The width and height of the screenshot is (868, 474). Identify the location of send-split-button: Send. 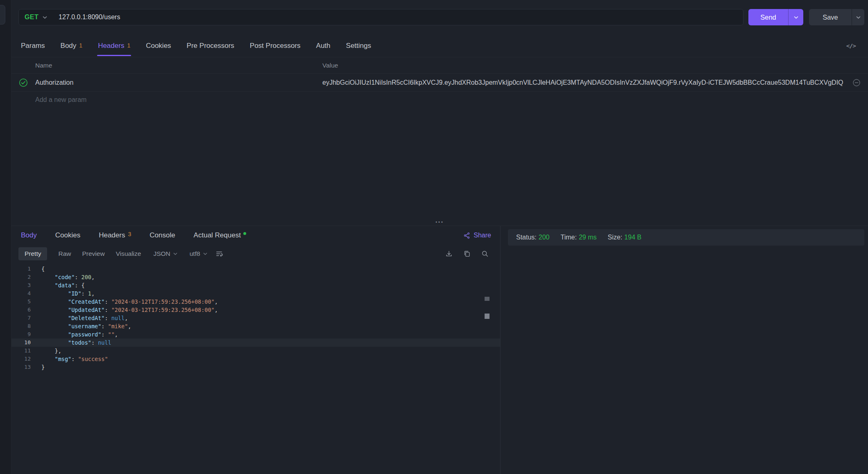
(776, 17).